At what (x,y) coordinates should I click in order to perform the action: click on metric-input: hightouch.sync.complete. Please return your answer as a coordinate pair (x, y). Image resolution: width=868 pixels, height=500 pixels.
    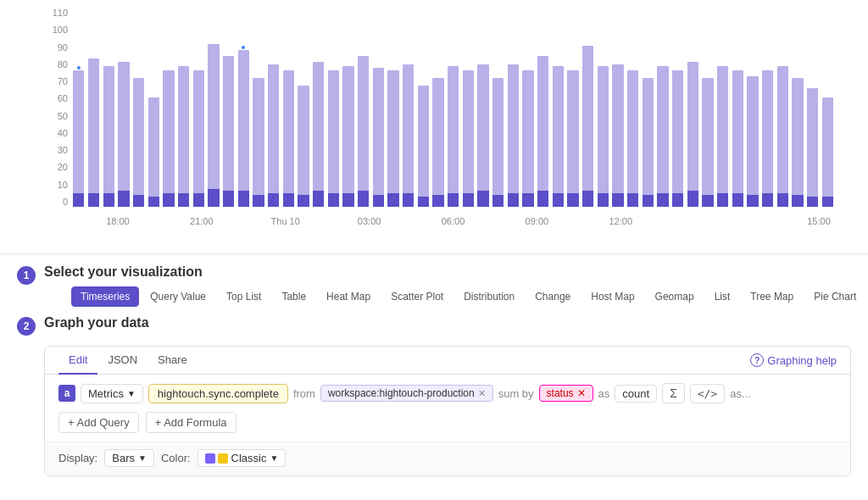
    Looking at the image, I should click on (219, 393).